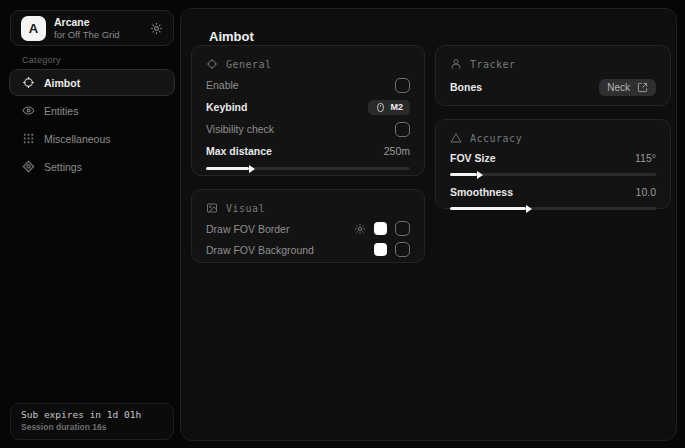 This screenshot has height=448, width=685. What do you see at coordinates (380, 228) in the screenshot?
I see `fov-border-color-swatch` at bounding box center [380, 228].